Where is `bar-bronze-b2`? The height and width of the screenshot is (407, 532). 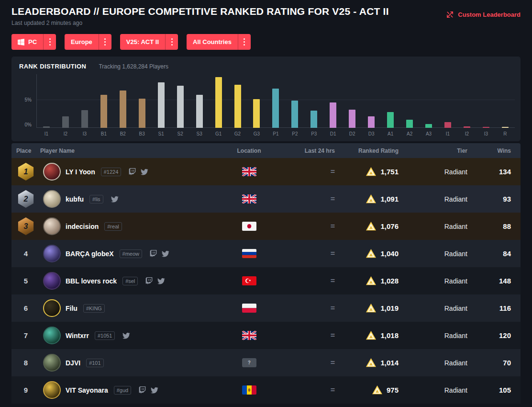 bar-bronze-b2 is located at coordinates (123, 109).